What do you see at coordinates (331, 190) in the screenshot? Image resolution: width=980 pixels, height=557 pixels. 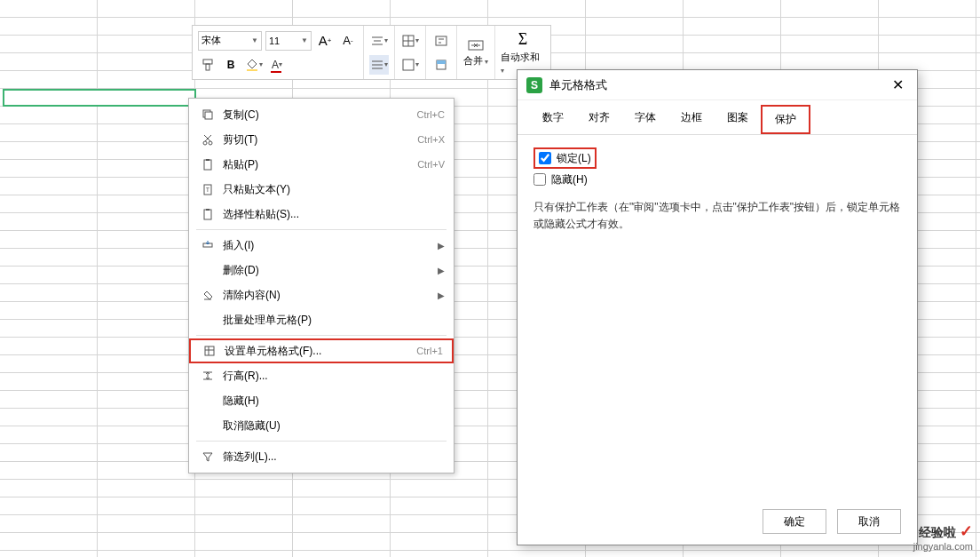 I see `menu-label: 只粘贴文本(Y)` at bounding box center [331, 190].